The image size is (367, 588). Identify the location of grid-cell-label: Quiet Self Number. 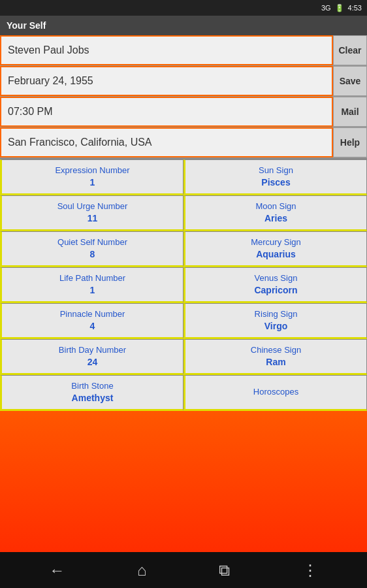
(93, 243).